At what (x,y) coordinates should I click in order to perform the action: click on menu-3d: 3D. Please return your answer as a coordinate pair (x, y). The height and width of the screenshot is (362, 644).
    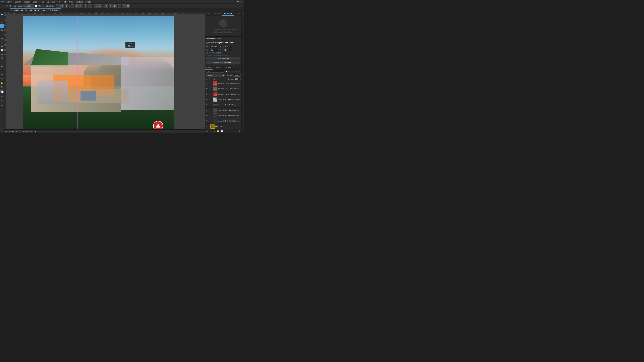
    Looking at the image, I should click on (66, 2).